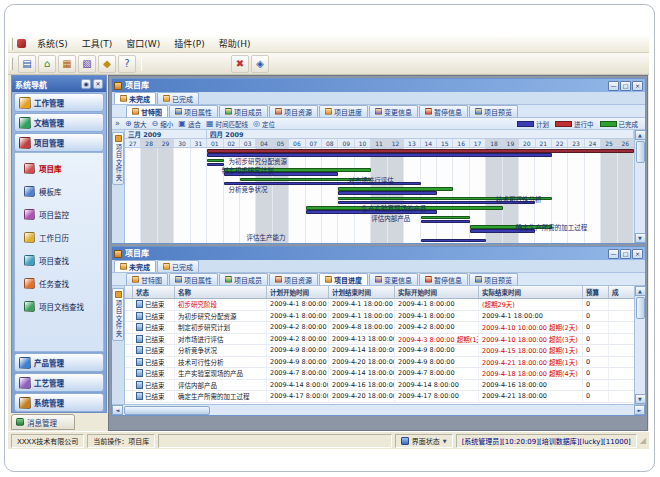  Describe the element at coordinates (47, 64) in the screenshot. I see `home-button: ⌂` at that location.